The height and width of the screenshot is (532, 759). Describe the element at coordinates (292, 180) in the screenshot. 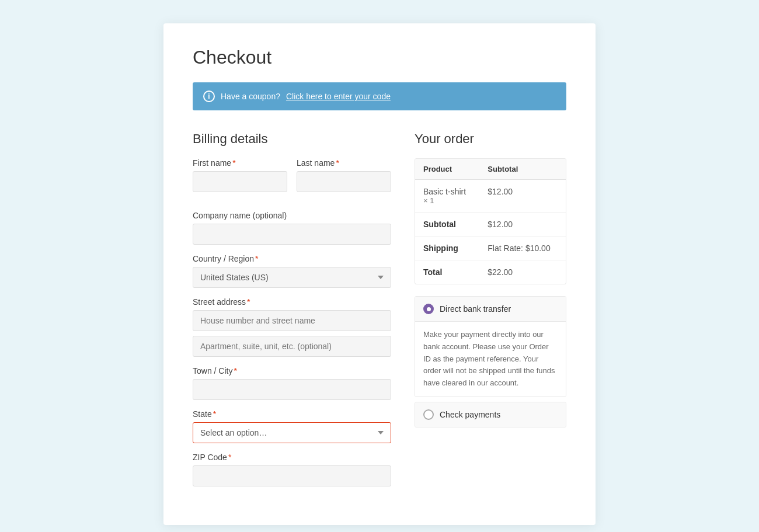

I see `name-row: First name* Last name*` at that location.